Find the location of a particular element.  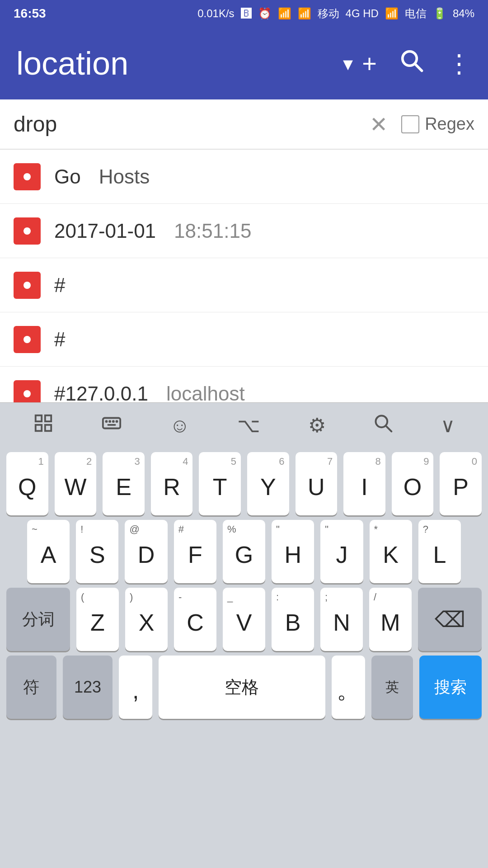

keyboard-row-3: 分词 (Z )X -C _V :B ;N /M ⌫ is located at coordinates (244, 617).